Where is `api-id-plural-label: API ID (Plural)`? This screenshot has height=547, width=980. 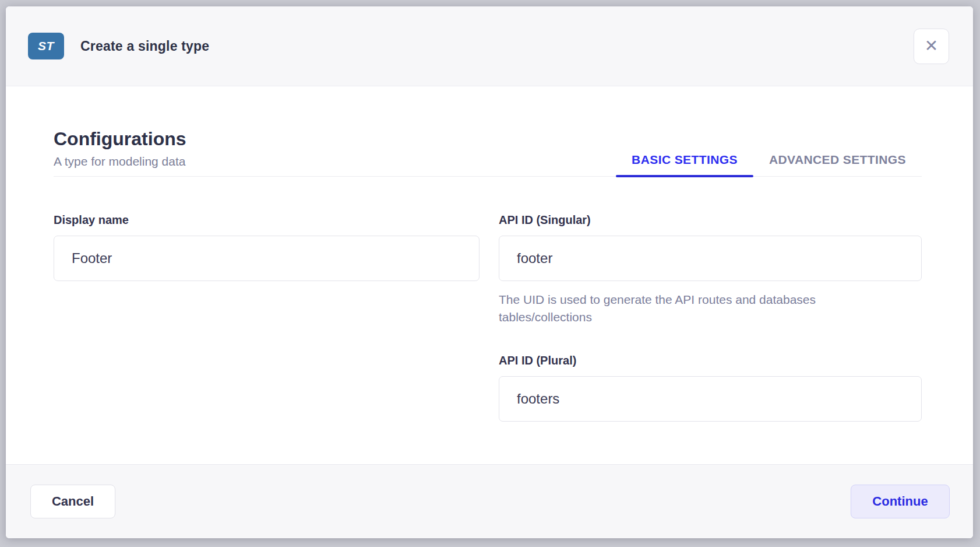 api-id-plural-label: API ID (Plural) is located at coordinates (710, 360).